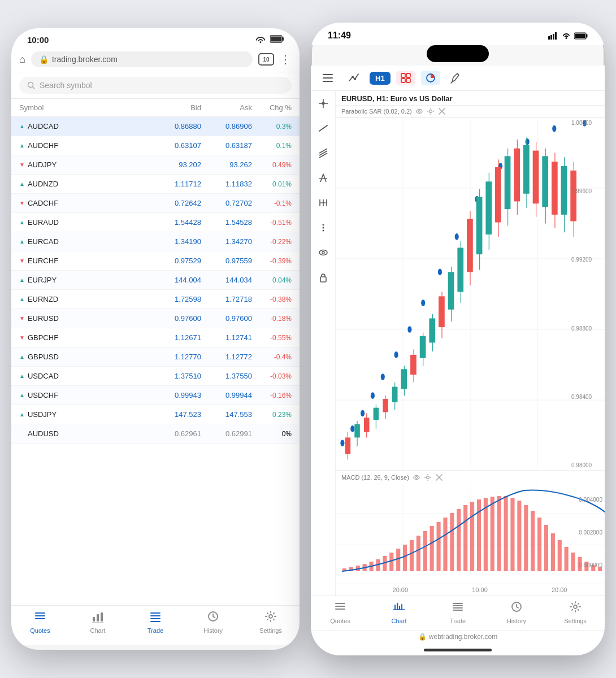 This screenshot has width=616, height=678. What do you see at coordinates (155, 261) in the screenshot?
I see `table-row: ▼ EURCHF 0.97529 0.97559 -0.39%` at bounding box center [155, 261].